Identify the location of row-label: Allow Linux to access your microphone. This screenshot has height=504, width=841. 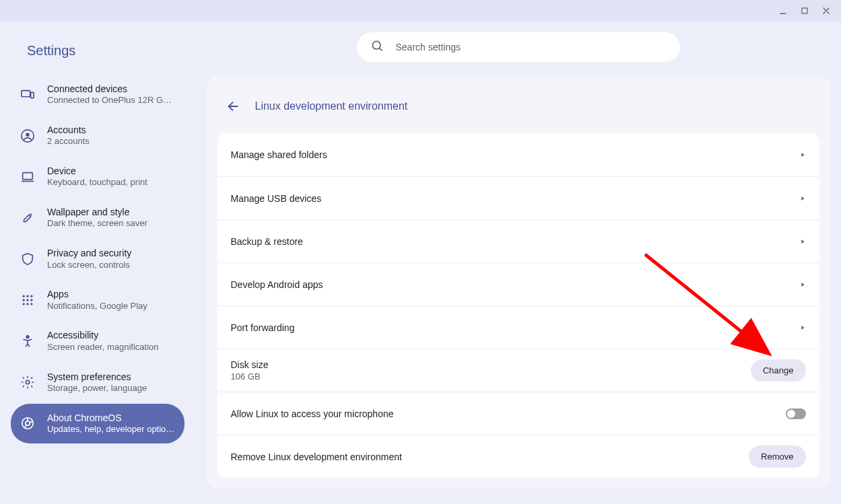
(312, 414).